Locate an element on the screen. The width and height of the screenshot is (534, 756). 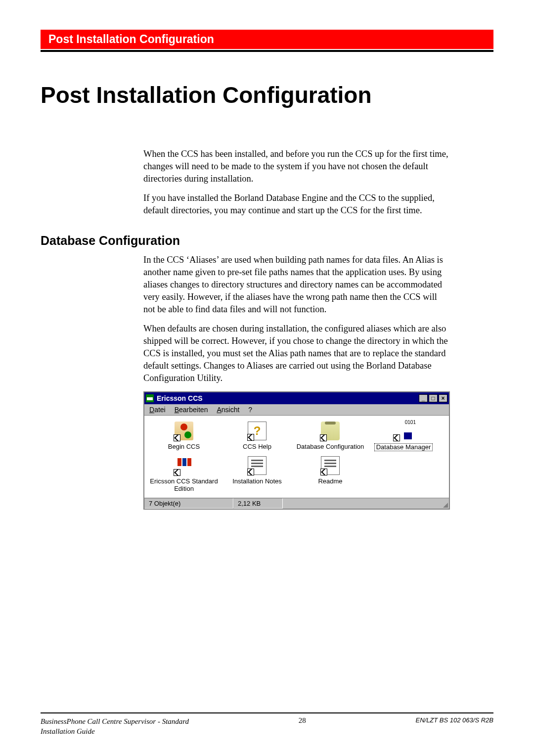
footer-rule is located at coordinates (267, 713).